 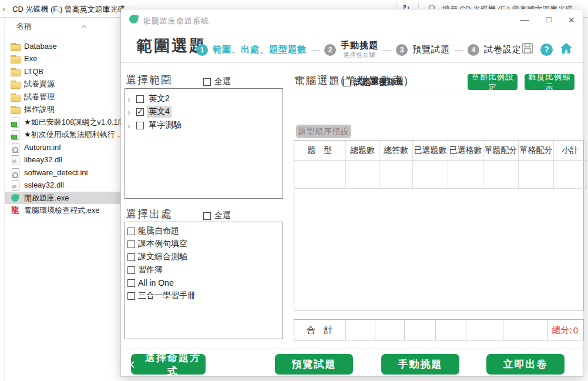 I want to click on file-row: 試卷管理, so click(x=63, y=96).